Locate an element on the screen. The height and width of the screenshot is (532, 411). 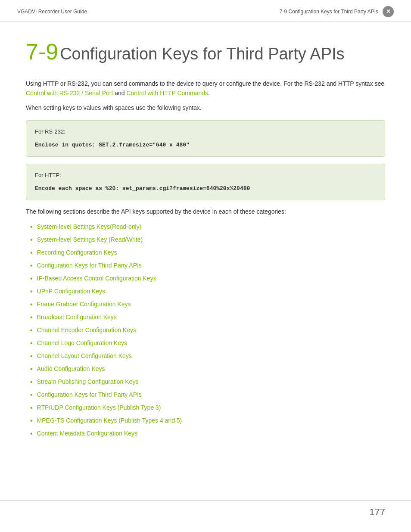
list-item-link: Broadcast Configuration Keys is located at coordinates (77, 317).